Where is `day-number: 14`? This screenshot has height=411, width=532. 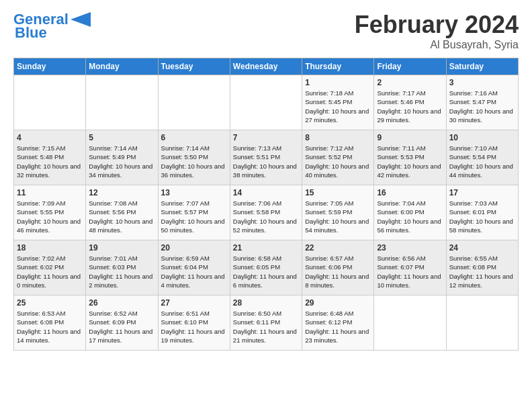 day-number: 14 is located at coordinates (266, 193).